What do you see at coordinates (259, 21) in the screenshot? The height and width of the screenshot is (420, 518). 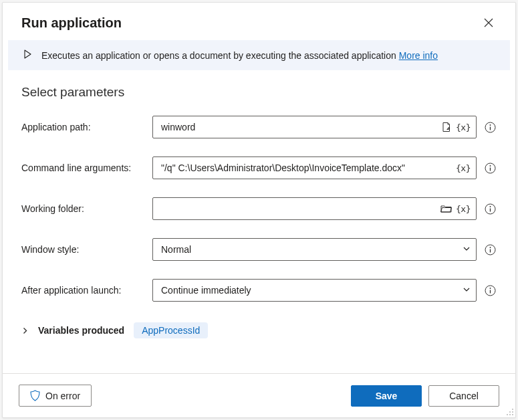 I see `dialog-header: Run application` at bounding box center [259, 21].